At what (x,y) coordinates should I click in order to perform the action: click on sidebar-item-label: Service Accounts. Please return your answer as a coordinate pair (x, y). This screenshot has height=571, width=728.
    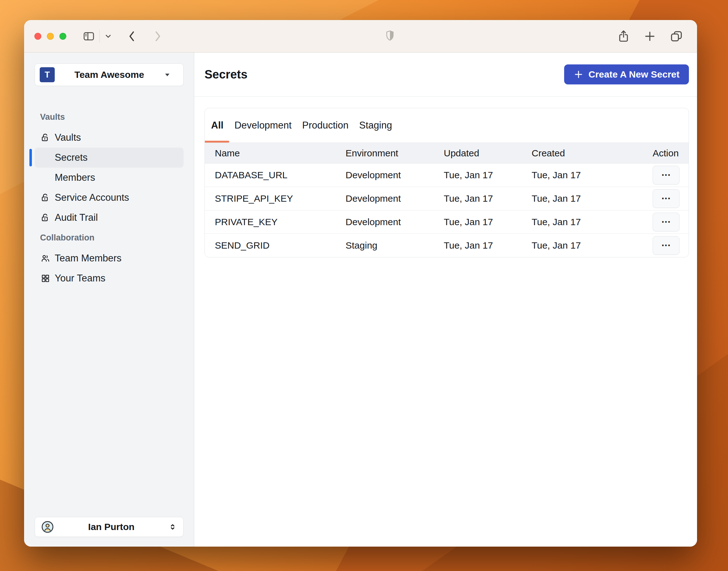
    Looking at the image, I should click on (92, 198).